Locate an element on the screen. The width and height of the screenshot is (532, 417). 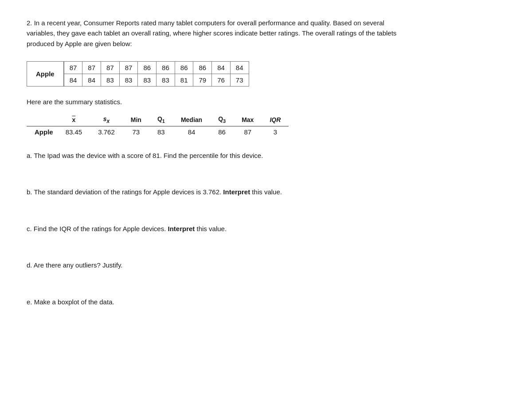
r2c2: 84 is located at coordinates (92, 80).